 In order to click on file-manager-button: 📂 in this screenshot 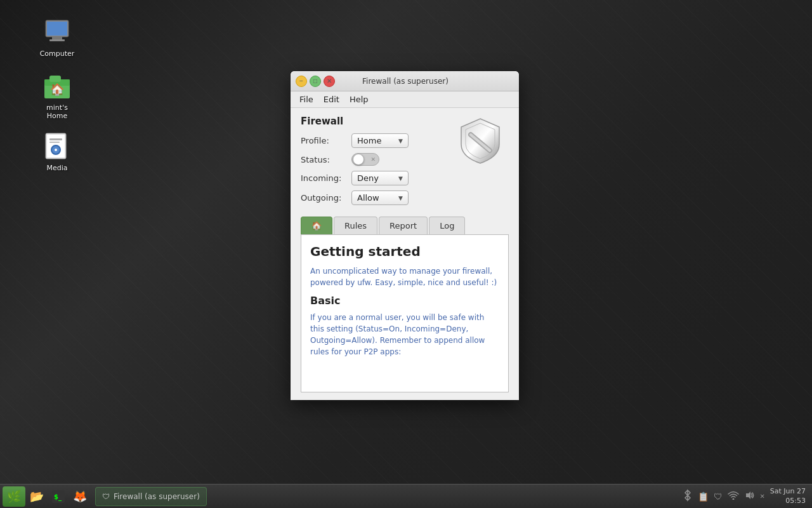, I will do `click(37, 497)`.